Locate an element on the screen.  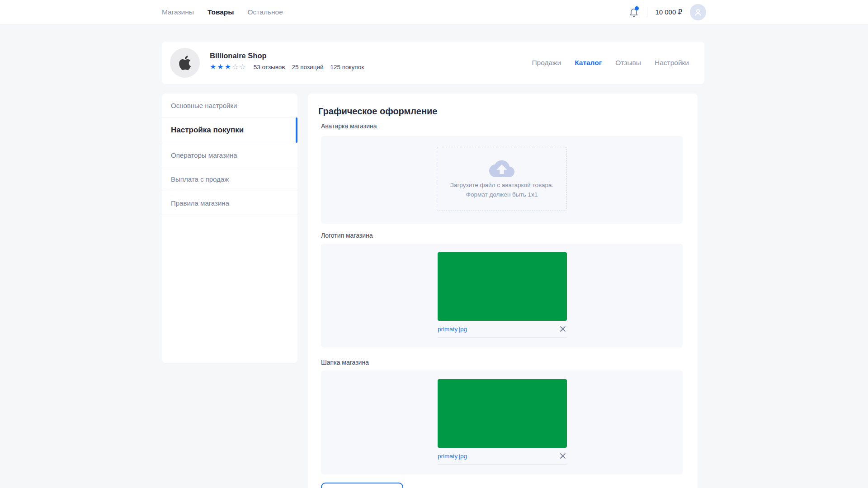
shop-reviews-count: 53 отзывов is located at coordinates (269, 67).